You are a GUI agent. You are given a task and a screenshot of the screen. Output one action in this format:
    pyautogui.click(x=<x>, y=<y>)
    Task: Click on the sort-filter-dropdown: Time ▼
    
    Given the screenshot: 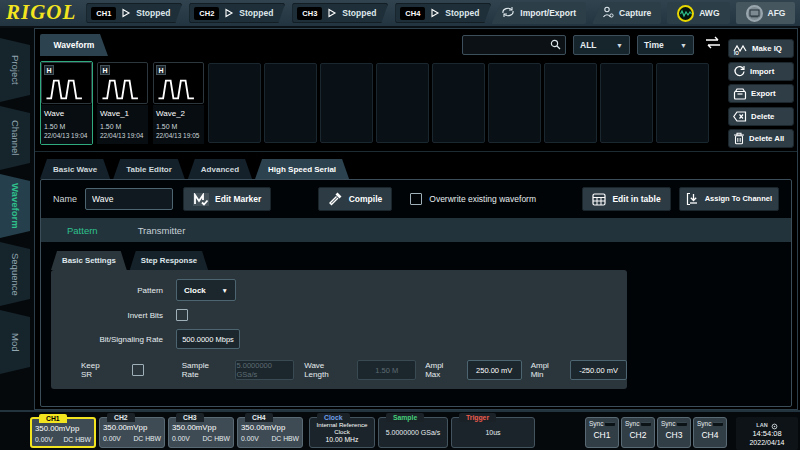 What is the action you would take?
    pyautogui.click(x=666, y=45)
    